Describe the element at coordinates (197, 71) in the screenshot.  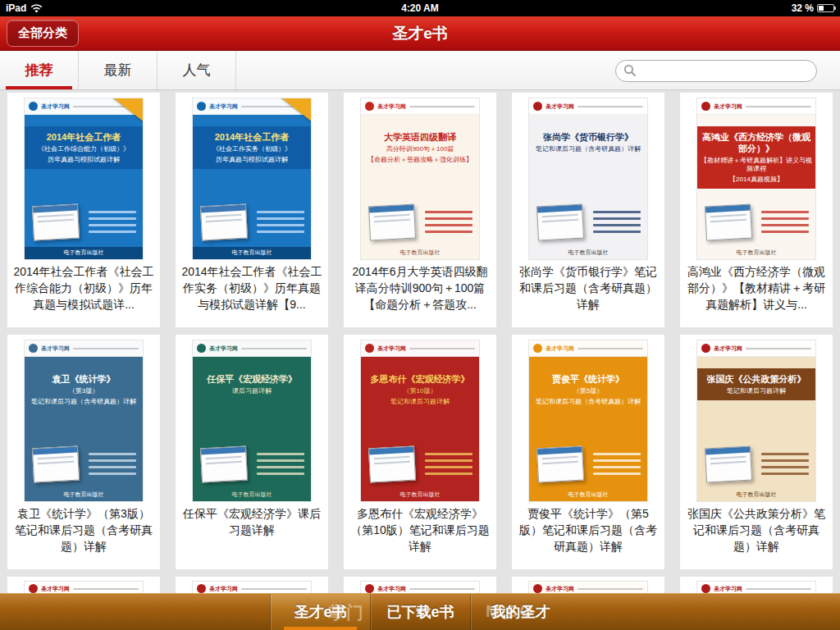
I see `tab-popular: 人气` at that location.